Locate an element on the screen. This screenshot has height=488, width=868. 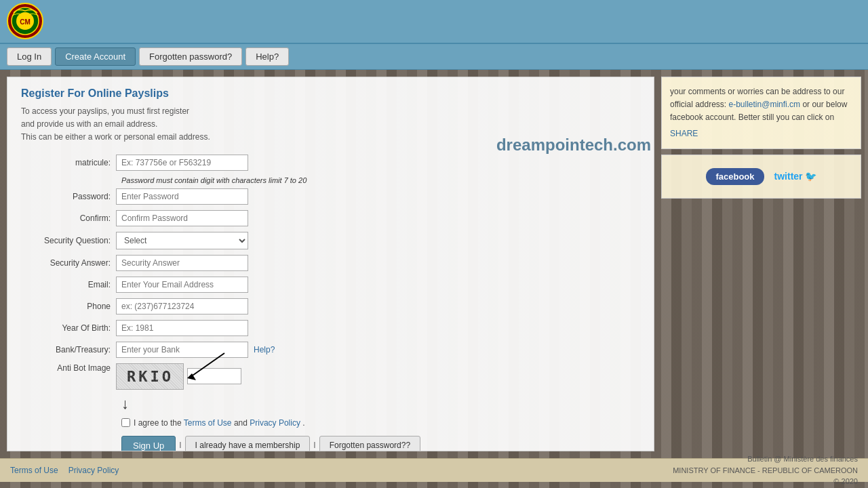
anti-bot-label: Anti Bot Image is located at coordinates (68, 368).